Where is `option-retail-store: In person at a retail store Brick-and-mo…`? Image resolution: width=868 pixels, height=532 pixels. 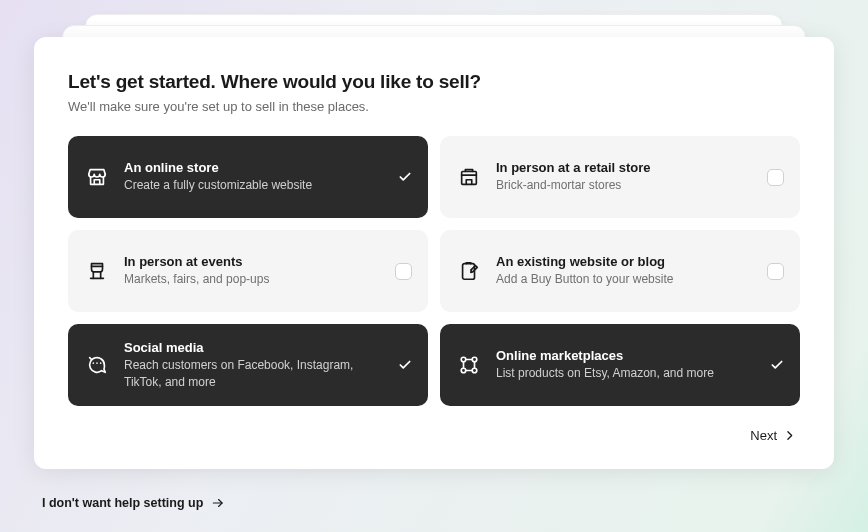
option-retail-store: In person at a retail store Brick-and-mo… is located at coordinates (620, 177).